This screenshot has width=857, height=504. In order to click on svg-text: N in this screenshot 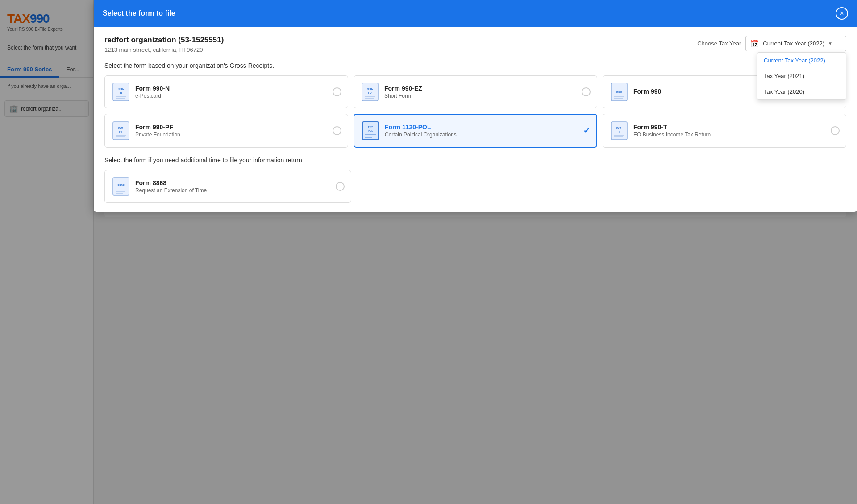, I will do `click(121, 93)`.